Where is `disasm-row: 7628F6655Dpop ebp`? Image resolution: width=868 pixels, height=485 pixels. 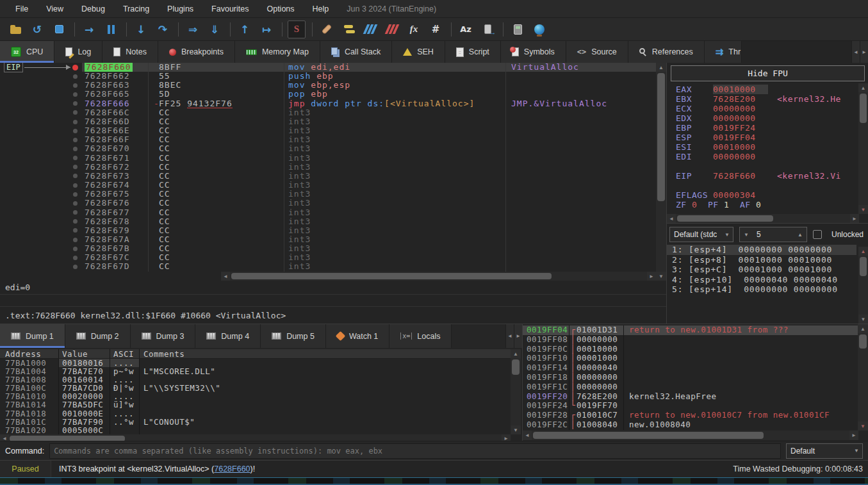 disasm-row: 7628F6655Dpop ebp is located at coordinates (333, 94).